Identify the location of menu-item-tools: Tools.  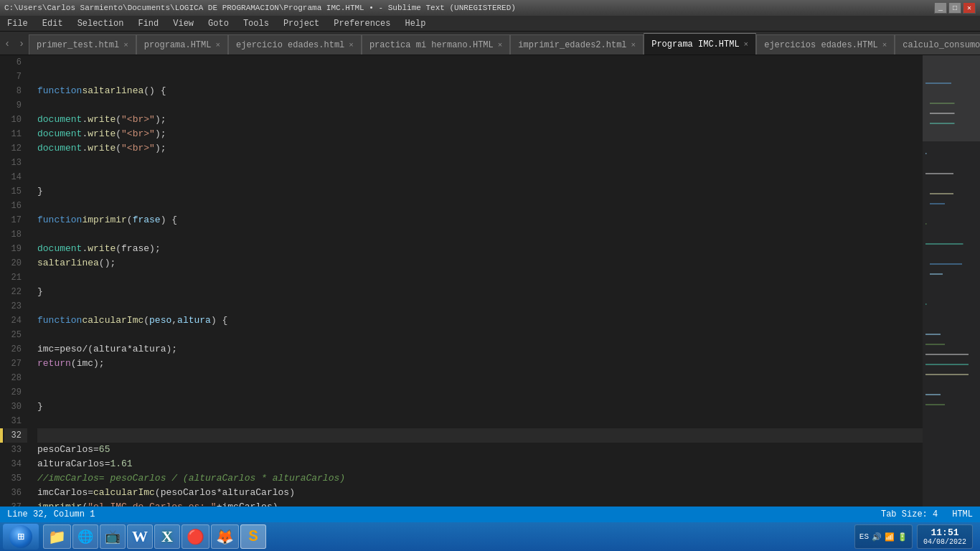
(256, 23).